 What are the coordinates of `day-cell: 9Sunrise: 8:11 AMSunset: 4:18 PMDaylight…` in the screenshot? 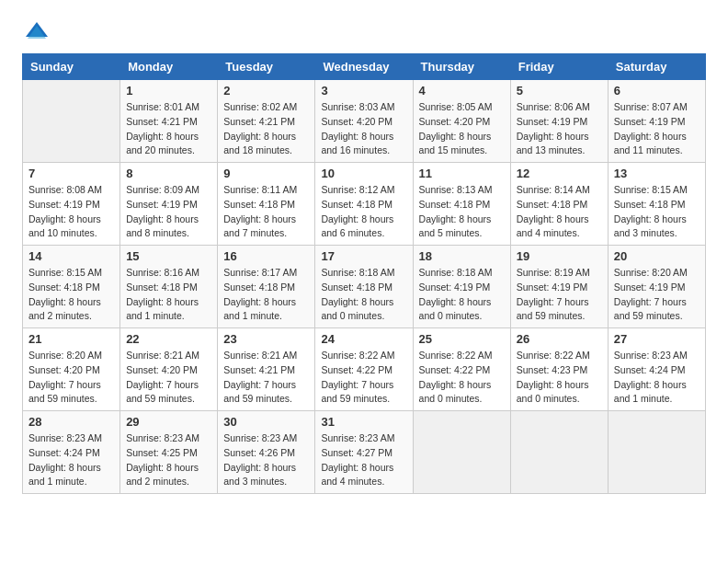 It's located at (267, 204).